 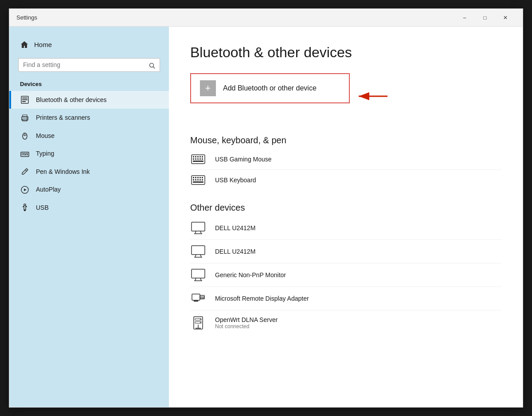 I want to click on sidebar-item-typing: Typing, so click(x=89, y=153).